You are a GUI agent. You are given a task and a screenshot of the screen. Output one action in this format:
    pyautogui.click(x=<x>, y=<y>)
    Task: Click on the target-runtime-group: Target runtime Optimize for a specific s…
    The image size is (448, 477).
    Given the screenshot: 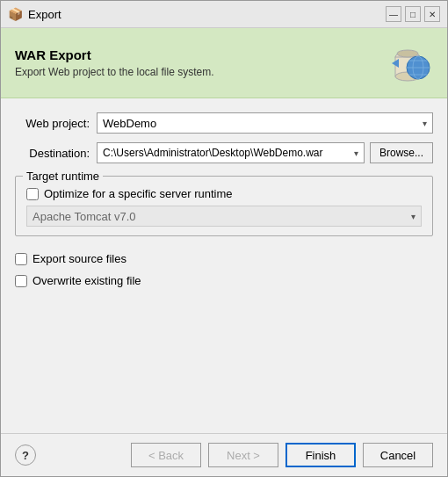 What is the action you would take?
    pyautogui.click(x=224, y=206)
    